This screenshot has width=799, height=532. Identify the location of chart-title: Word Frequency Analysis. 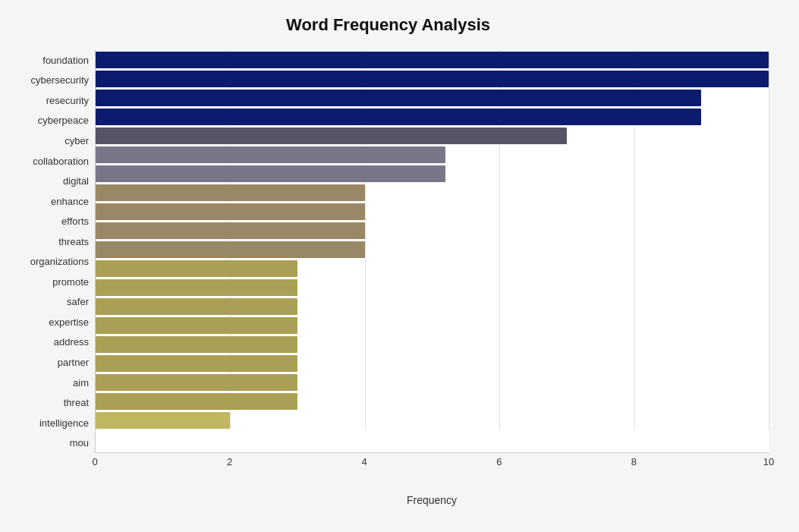
(388, 25).